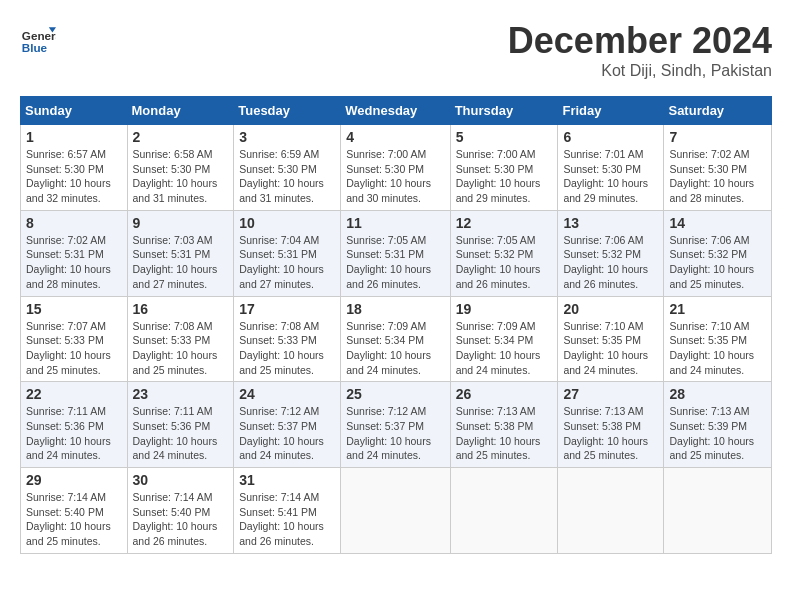 This screenshot has height=612, width=792. What do you see at coordinates (396, 339) in the screenshot?
I see `table-row: 18Sunrise: 7:09 AM Sunset: 5:34 PM Dayli…` at bounding box center [396, 339].